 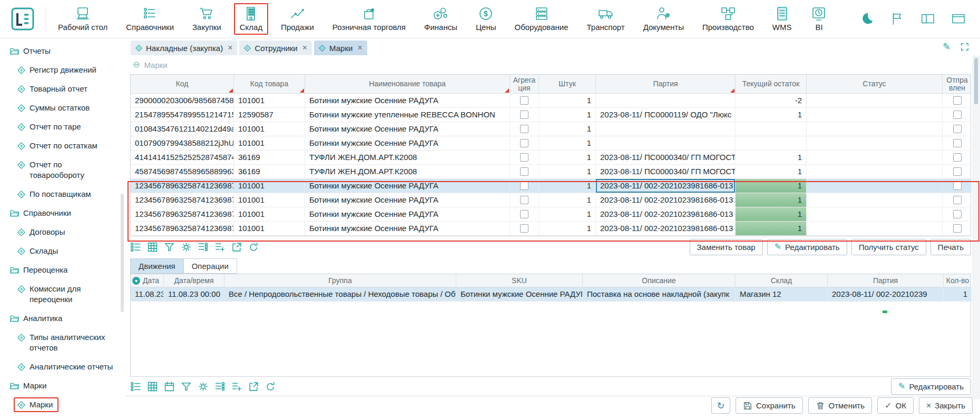 What do you see at coordinates (976, 81) in the screenshot?
I see `scrollbar-thumb` at bounding box center [976, 81].